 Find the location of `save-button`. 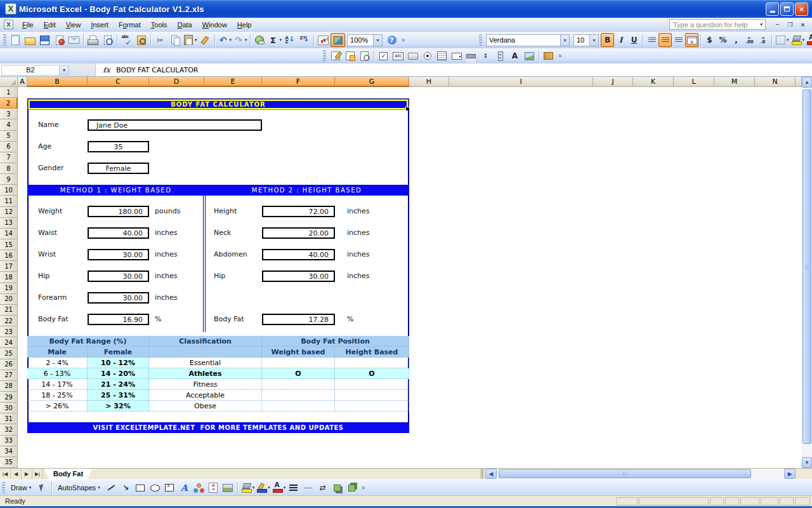

save-button is located at coordinates (44, 40).